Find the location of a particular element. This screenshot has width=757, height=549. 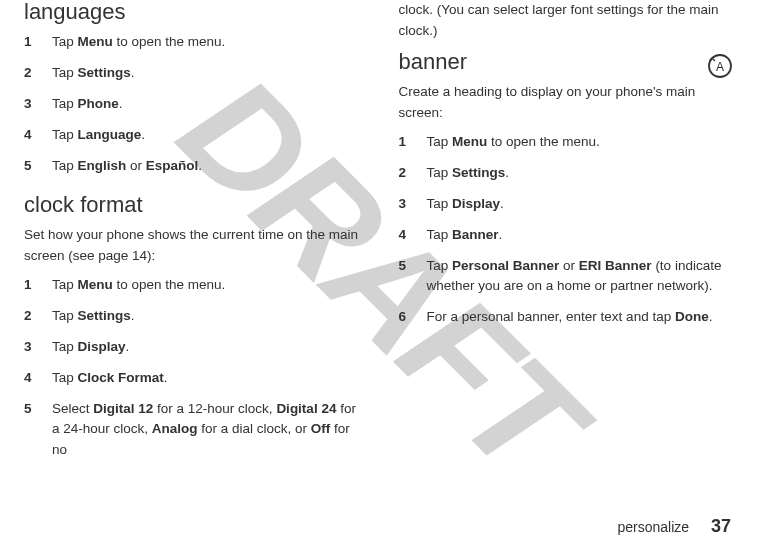

step: 4Tap Clock Format. is located at coordinates (192, 378).